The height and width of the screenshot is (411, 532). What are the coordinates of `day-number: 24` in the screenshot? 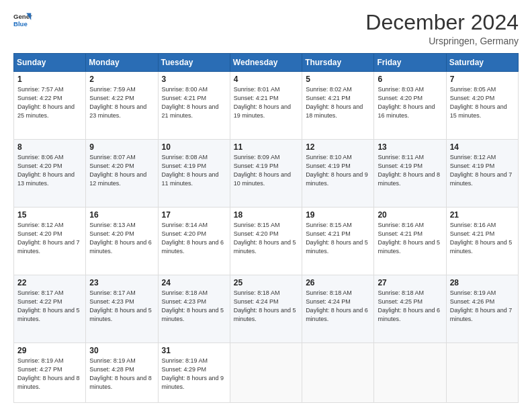 It's located at (194, 283).